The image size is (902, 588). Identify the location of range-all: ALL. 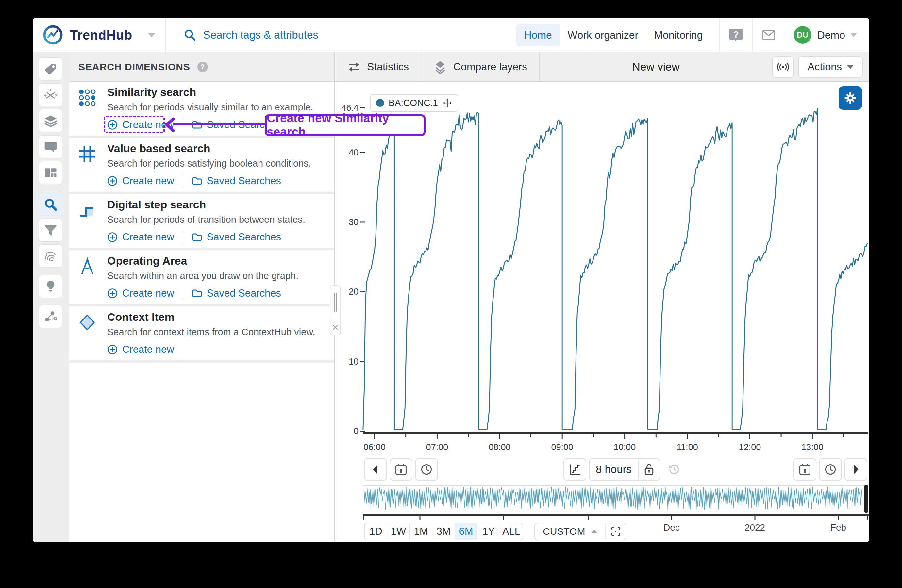
(511, 531).